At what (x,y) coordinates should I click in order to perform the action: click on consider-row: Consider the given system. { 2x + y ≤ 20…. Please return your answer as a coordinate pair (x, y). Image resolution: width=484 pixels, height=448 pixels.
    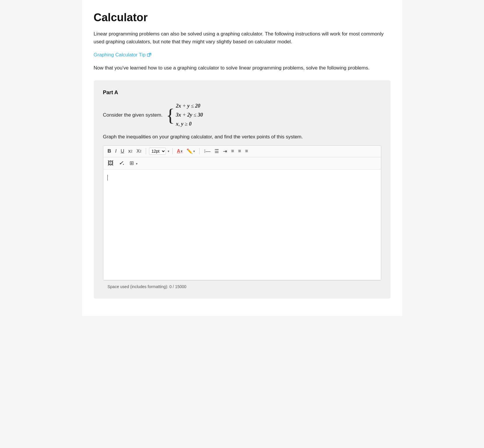
    Looking at the image, I should click on (242, 115).